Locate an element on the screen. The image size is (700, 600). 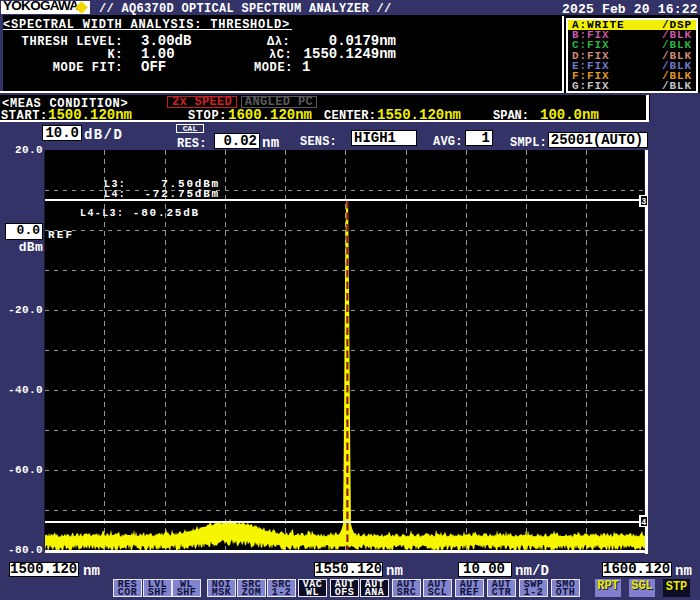
svg-text: REF is located at coordinates (61, 235).